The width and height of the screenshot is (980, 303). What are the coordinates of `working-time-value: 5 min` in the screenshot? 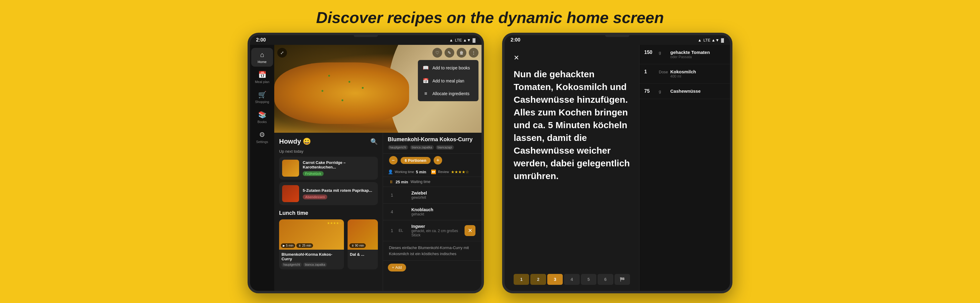 It's located at (421, 172).